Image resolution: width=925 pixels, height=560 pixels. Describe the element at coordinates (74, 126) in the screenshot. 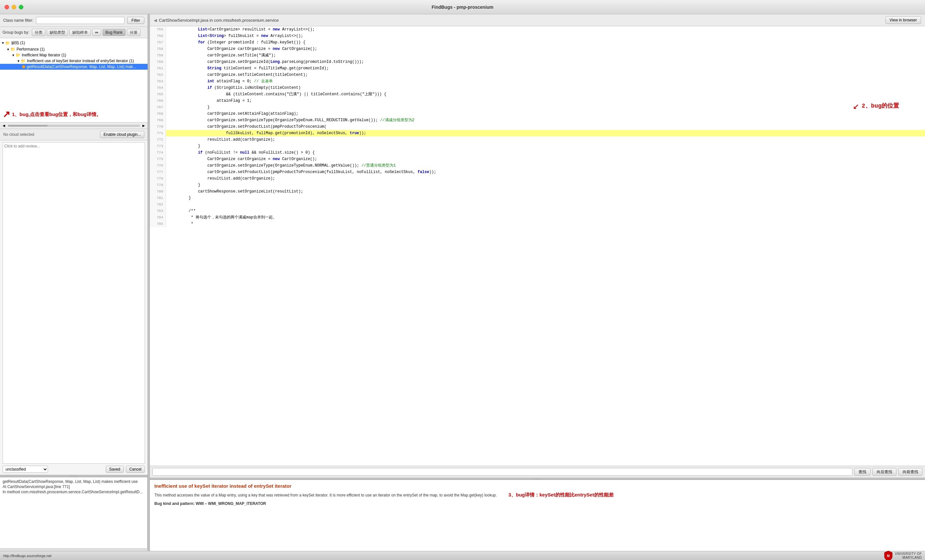

I see `left-scrollbar-track` at that location.